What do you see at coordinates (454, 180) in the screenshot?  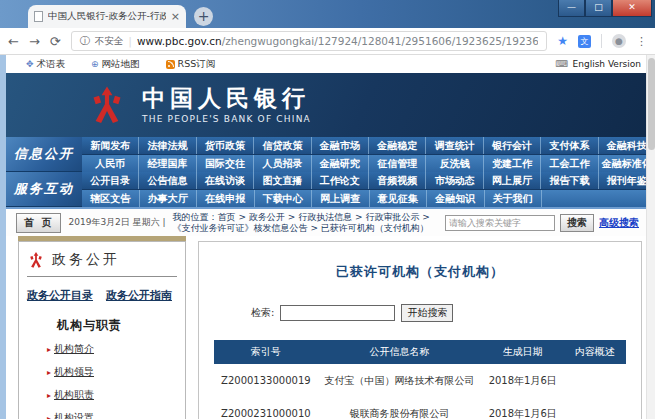 I see `nav-item: 市场动态` at bounding box center [454, 180].